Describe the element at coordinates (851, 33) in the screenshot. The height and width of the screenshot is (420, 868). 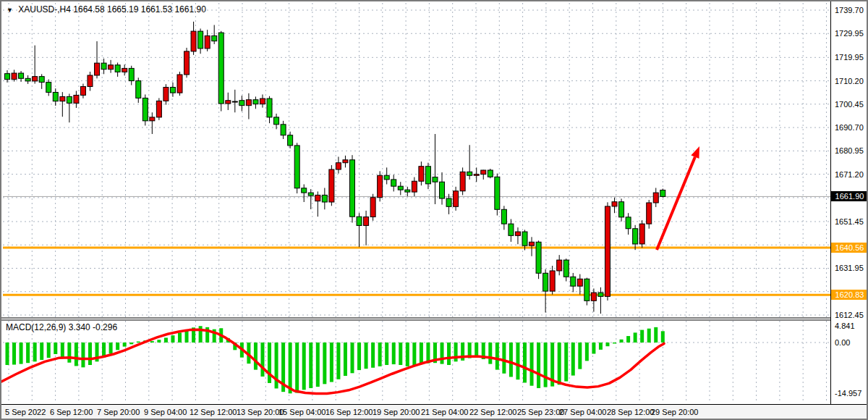
I see `price-tick-label: 1729.95` at that location.